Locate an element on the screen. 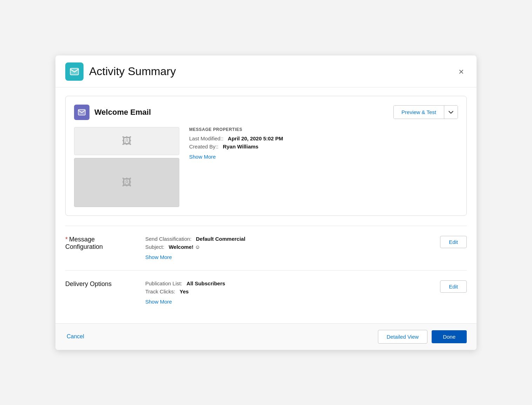  required-star: * is located at coordinates (67, 239).